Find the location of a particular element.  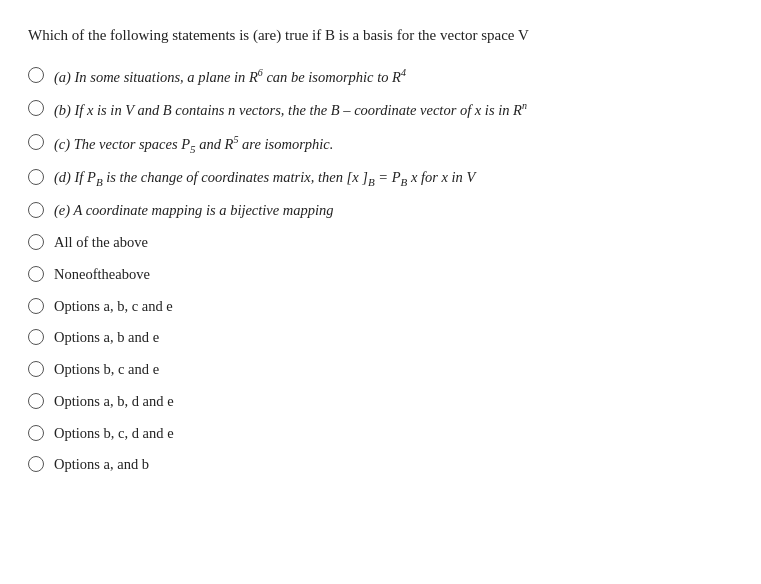

option-a-text: (a) In some situations, a plane in R6 ca… is located at coordinates (230, 77).